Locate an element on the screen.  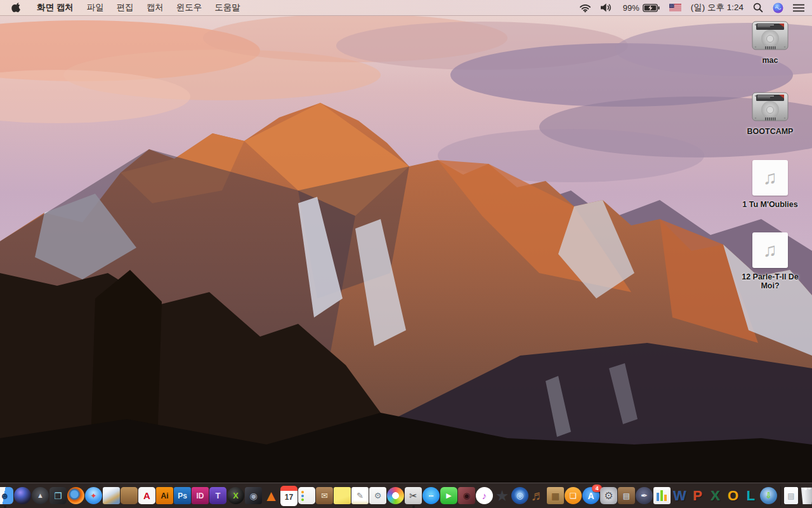
dock-preview-icon is located at coordinates (112, 495).